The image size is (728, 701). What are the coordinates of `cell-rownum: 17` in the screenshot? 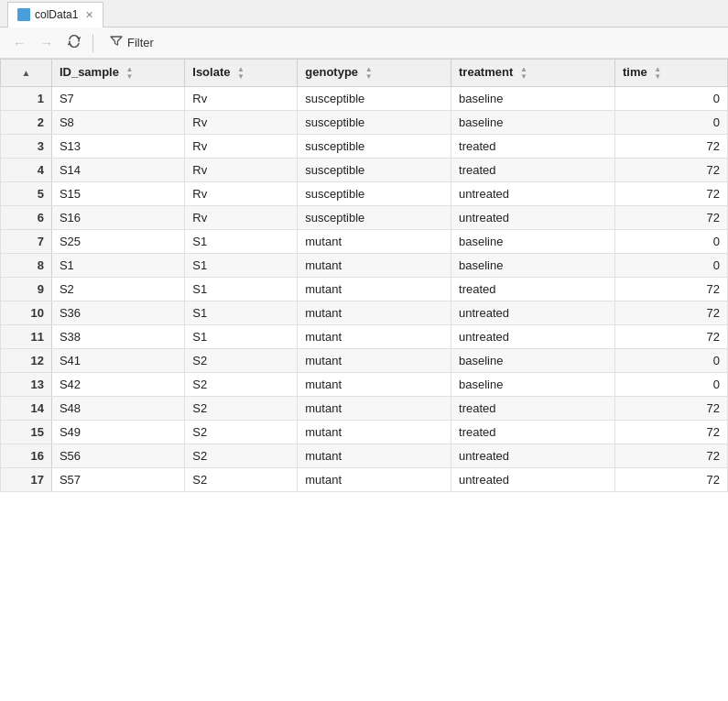 It's located at (27, 479).